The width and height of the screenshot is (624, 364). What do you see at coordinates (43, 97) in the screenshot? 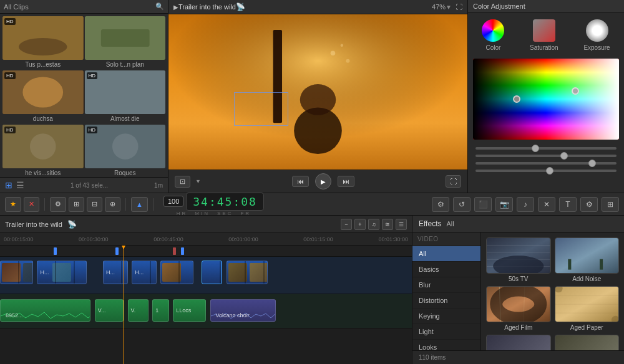
I see `clip-item-2: HDduchsa` at bounding box center [43, 97].